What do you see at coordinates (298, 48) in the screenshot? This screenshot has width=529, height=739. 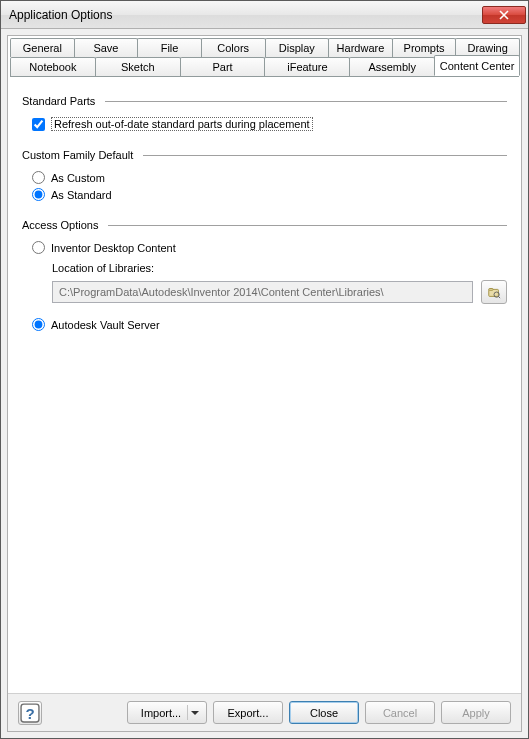 I see `tab-display: Display` at bounding box center [298, 48].